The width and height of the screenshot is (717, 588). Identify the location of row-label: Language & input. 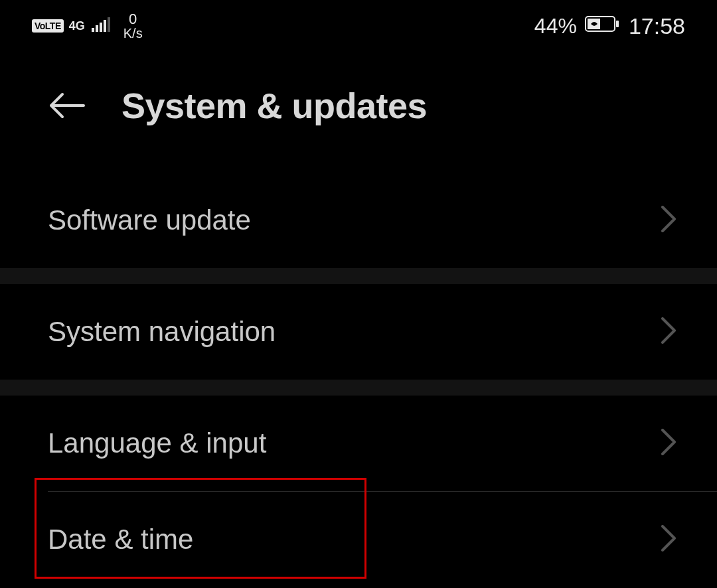
(157, 443).